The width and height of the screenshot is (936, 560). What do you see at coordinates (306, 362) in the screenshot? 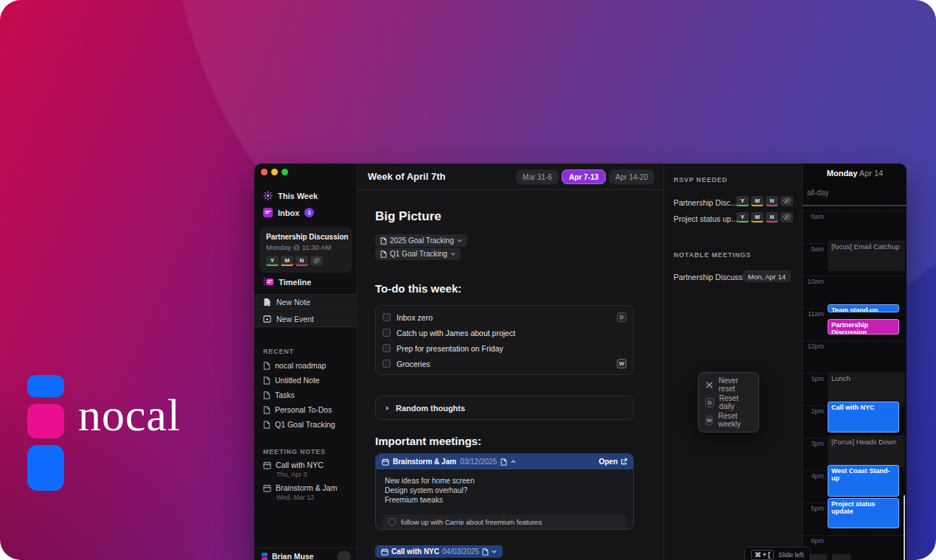
I see `sidebar: This Week Inbox 1 Partnership Discussion…` at bounding box center [306, 362].